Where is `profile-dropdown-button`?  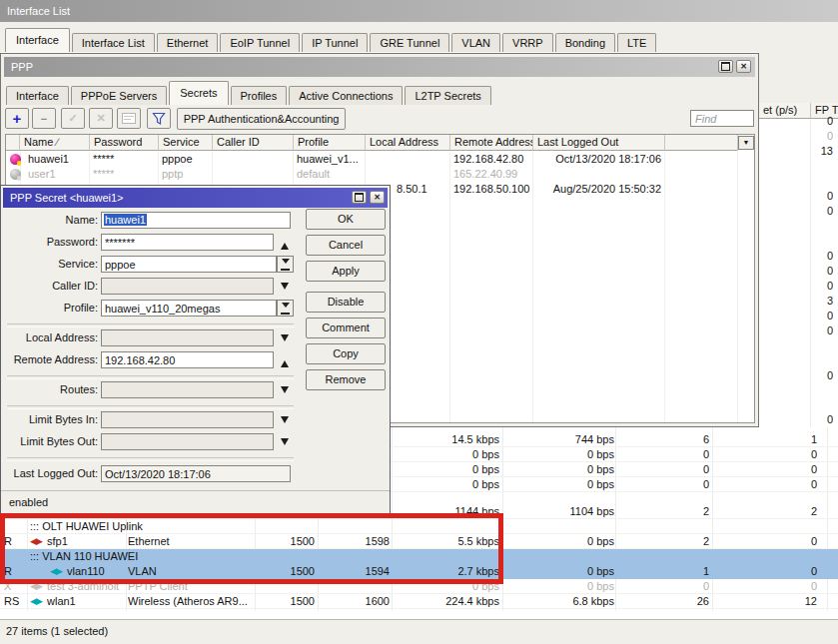
profile-dropdown-button is located at coordinates (286, 308).